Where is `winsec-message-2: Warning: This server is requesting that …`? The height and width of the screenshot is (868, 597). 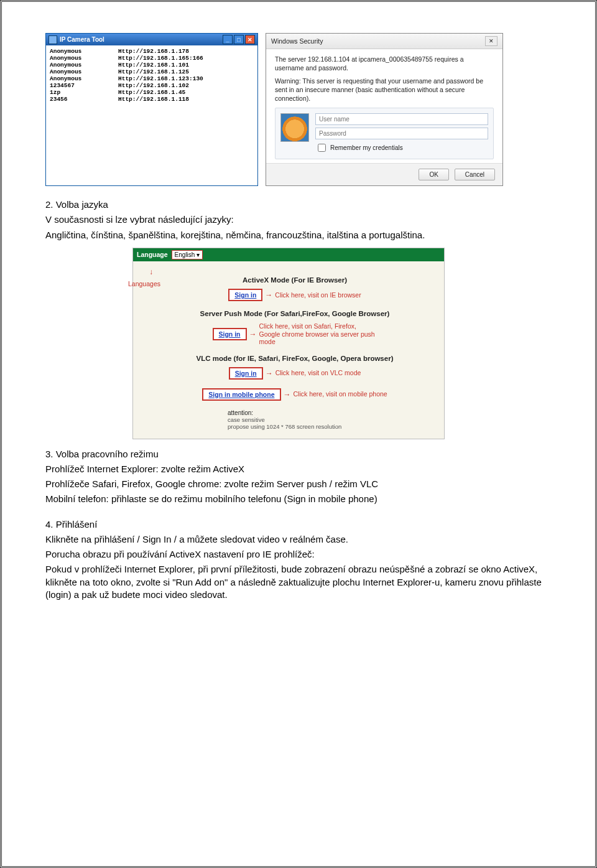
winsec-message-2: Warning: This server is requesting that … is located at coordinates (384, 90).